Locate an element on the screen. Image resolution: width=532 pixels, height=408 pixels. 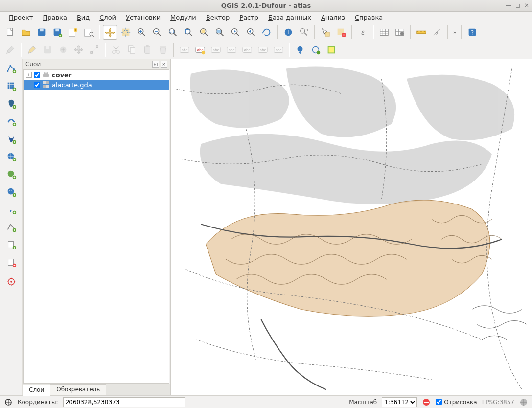
tab-browser: Обозреватель is located at coordinates (78, 389).